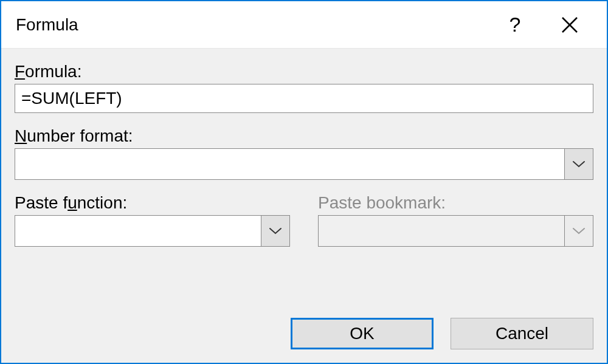 The image size is (608, 364). I want to click on close-icon, so click(570, 25).